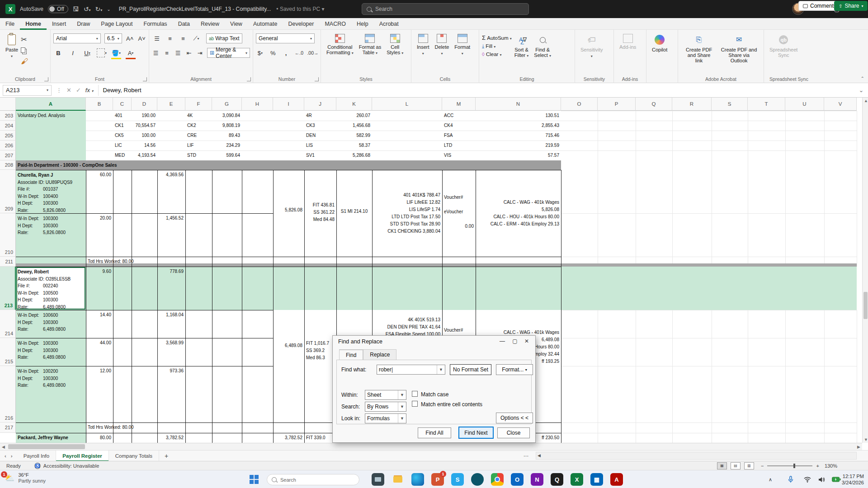 The height and width of the screenshot is (488, 868). I want to click on app-black-icon: Q, so click(557, 479).